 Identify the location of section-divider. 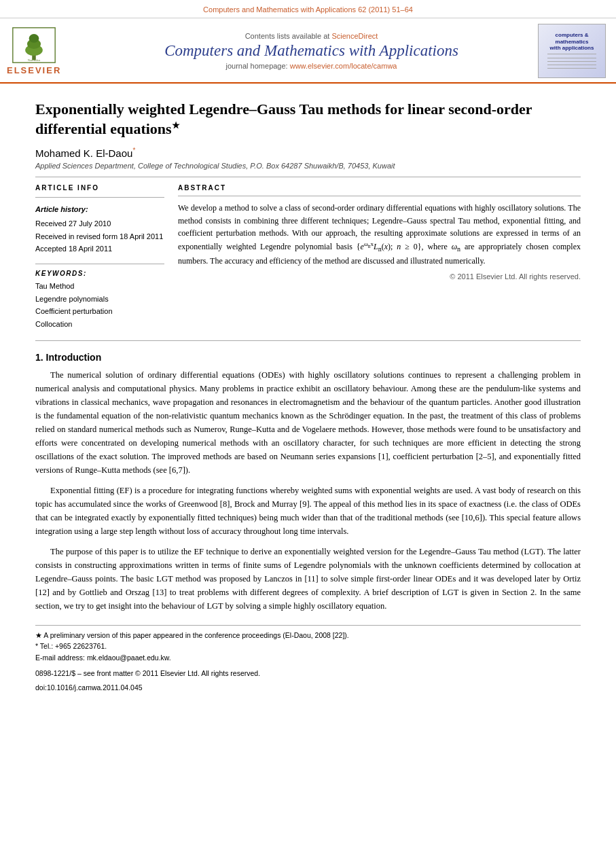
(308, 341).